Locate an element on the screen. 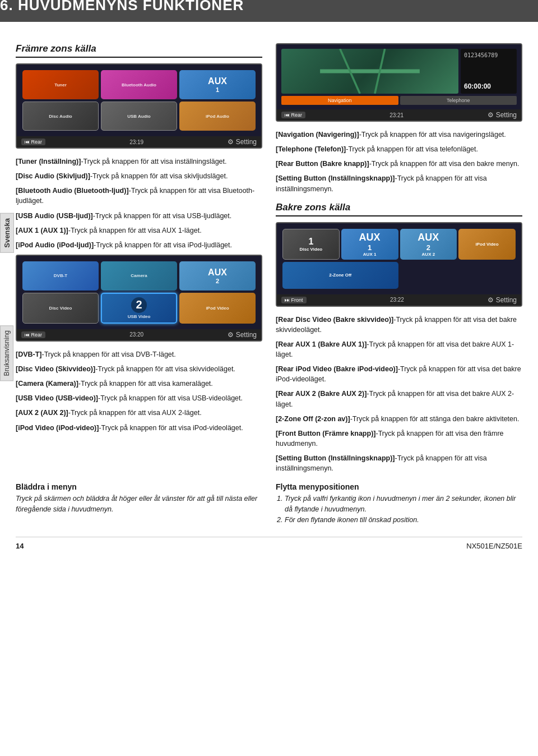 This screenshot has width=538, height=756. desc-rear-aux2: [Rear AUX 2 (Bakre AUX 2)]-Tryck på knap… is located at coordinates (399, 399).